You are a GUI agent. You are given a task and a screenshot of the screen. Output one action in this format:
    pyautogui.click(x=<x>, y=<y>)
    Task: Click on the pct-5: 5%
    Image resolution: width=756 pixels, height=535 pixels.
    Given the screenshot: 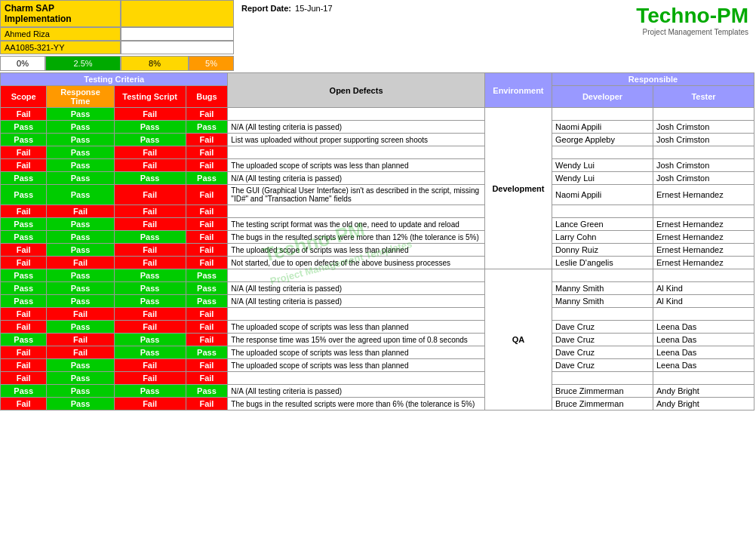 What is the action you would take?
    pyautogui.click(x=211, y=63)
    